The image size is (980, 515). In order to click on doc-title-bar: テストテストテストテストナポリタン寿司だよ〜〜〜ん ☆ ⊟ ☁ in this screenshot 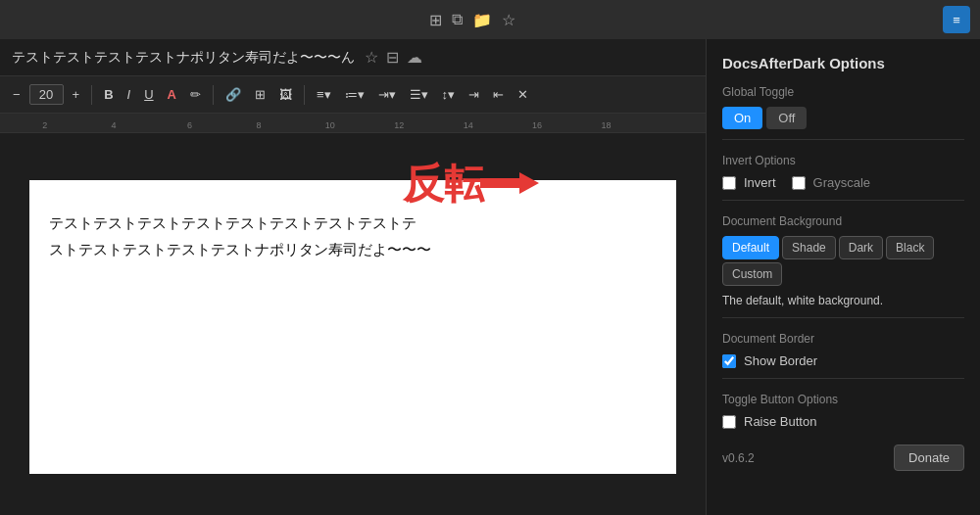, I will do `click(353, 58)`.